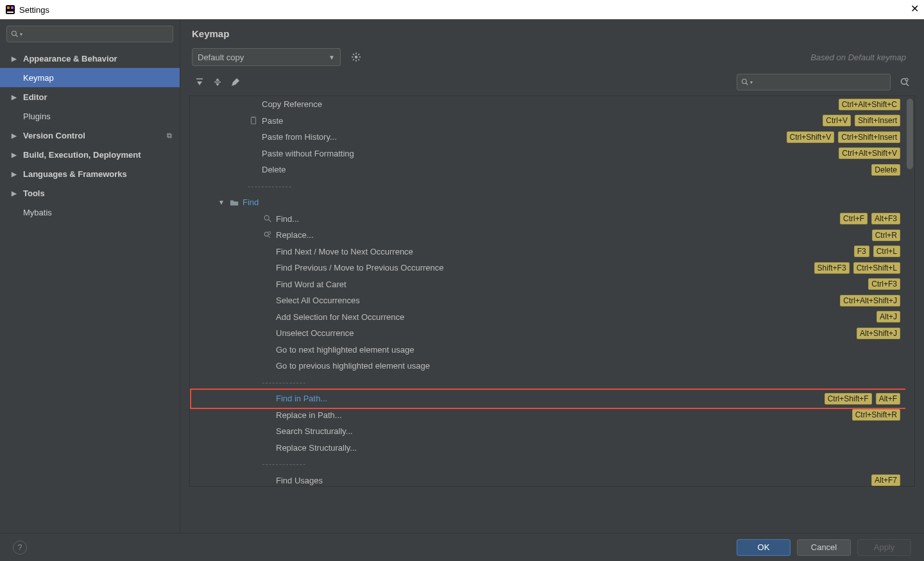 Image resolution: width=924 pixels, height=561 pixels. I want to click on tree-item-label: Add Selection for Next Occurrence, so click(340, 317).